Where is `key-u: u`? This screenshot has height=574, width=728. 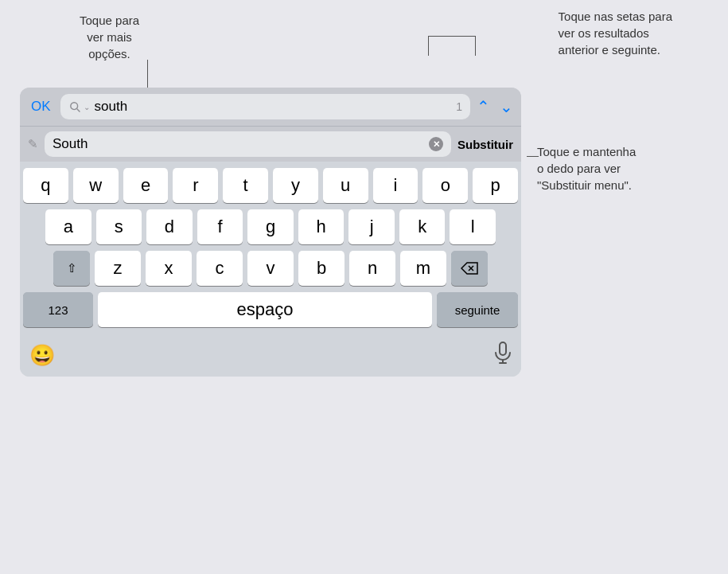 key-u: u is located at coordinates (345, 185).